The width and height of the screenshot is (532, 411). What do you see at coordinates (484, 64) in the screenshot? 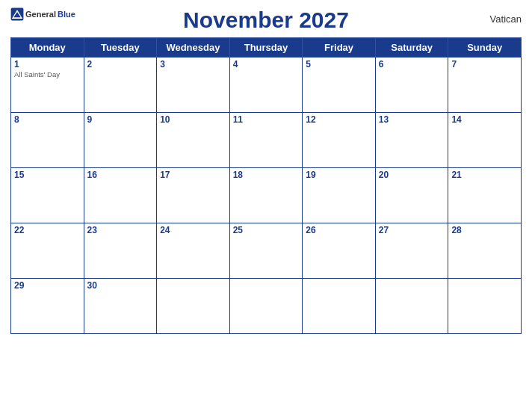
I see `day-number: 7` at bounding box center [484, 64].